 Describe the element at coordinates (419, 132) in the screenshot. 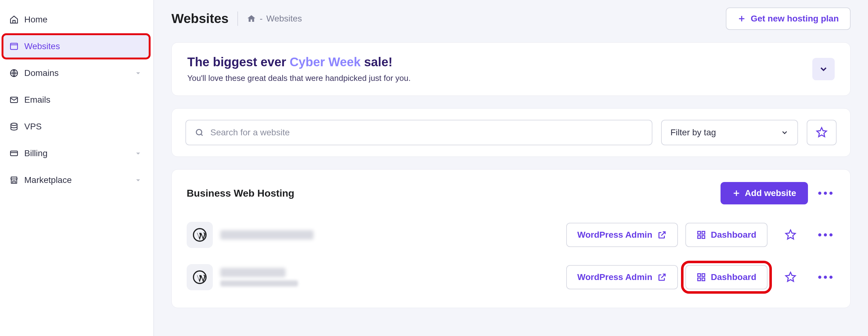

I see `search-input-wrapper` at that location.